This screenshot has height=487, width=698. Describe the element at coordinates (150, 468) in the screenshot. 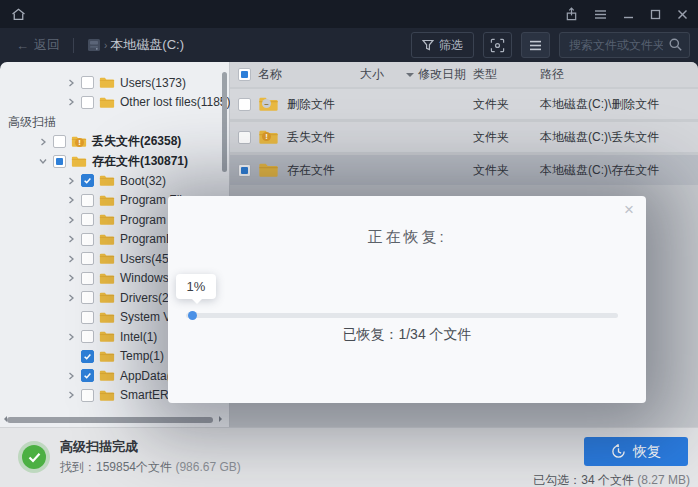

I see `found-files-text: 找到：159854个文件 (986.67 GB)` at that location.